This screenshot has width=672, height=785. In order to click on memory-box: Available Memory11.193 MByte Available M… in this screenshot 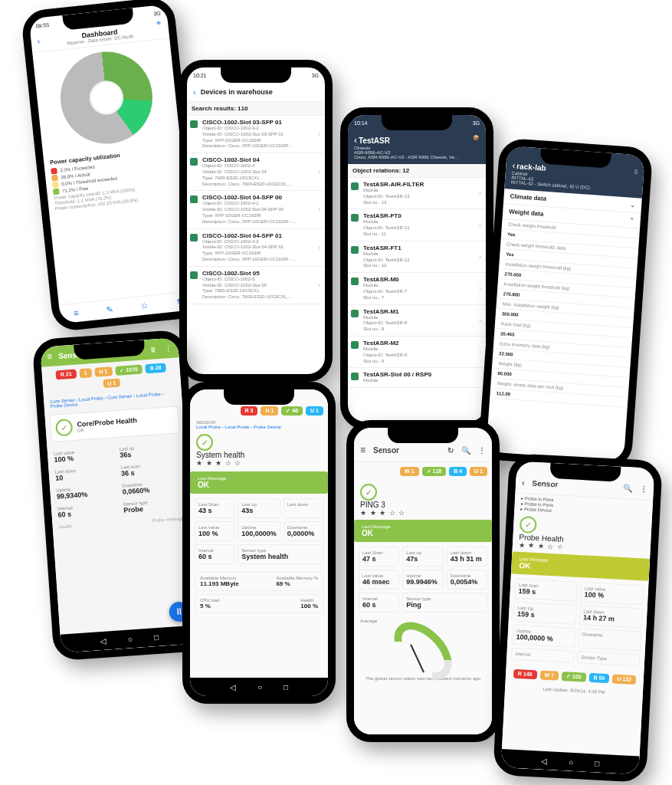, I will do `click(259, 581)`.